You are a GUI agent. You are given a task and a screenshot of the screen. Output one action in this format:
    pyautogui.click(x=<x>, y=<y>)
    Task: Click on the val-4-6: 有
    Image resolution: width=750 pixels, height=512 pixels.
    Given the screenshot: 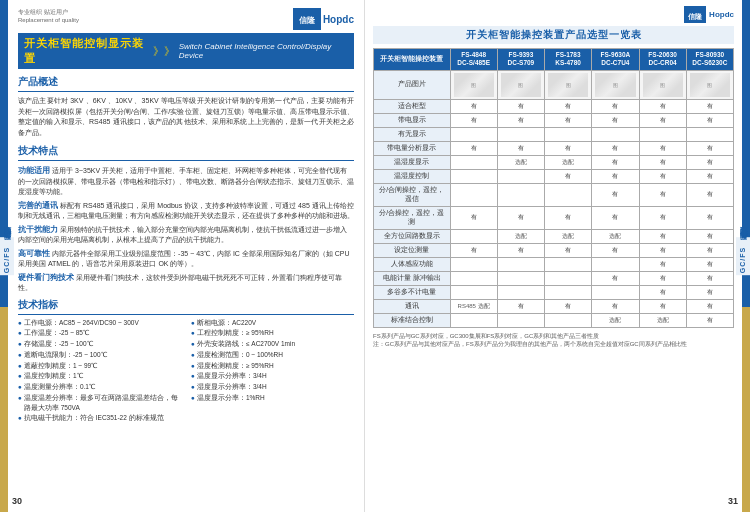 What is the action you would take?
    pyautogui.click(x=710, y=148)
    